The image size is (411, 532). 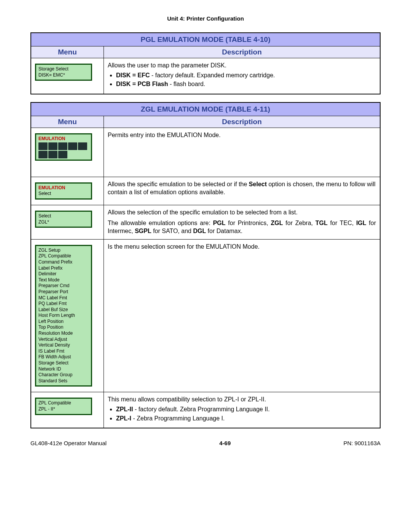 What do you see at coordinates (242, 227) in the screenshot?
I see `desc-text: The allowable emulation options are: PGL…` at bounding box center [242, 227].